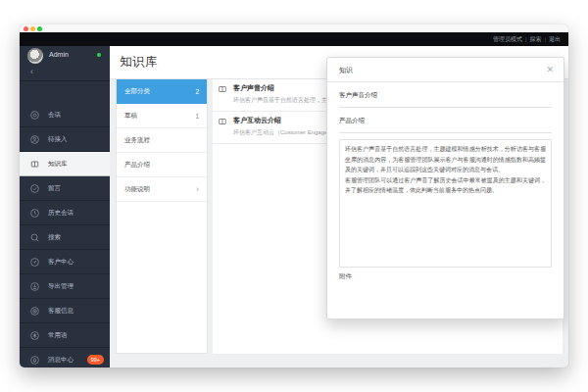 This screenshot has width=588, height=392. What do you see at coordinates (445, 186) in the screenshot?
I see `content-paragraph: 客服管理团队可以通过客户声音了解历史会话中最常被提及的主题和关键词，并了解相应的…` at bounding box center [445, 186].